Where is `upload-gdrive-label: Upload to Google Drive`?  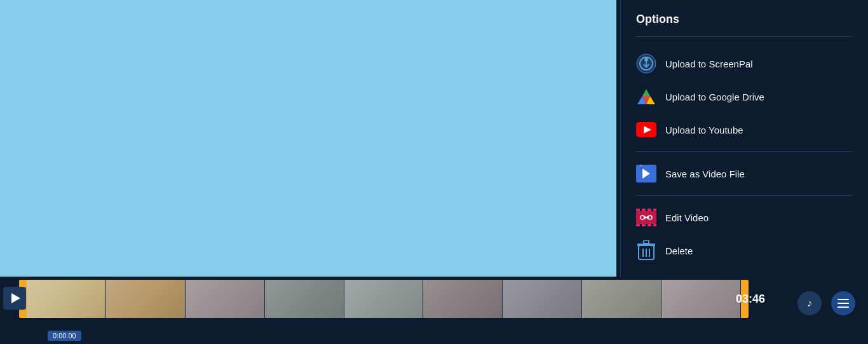
upload-gdrive-label: Upload to Google Drive is located at coordinates (715, 97).